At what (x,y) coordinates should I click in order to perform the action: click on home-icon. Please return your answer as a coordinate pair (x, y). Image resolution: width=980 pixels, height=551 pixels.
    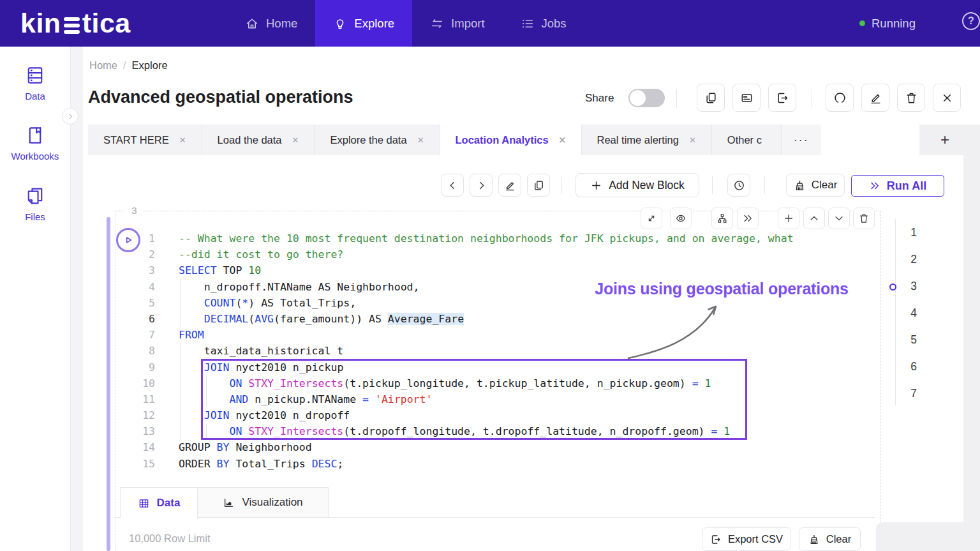
    Looking at the image, I should click on (252, 24).